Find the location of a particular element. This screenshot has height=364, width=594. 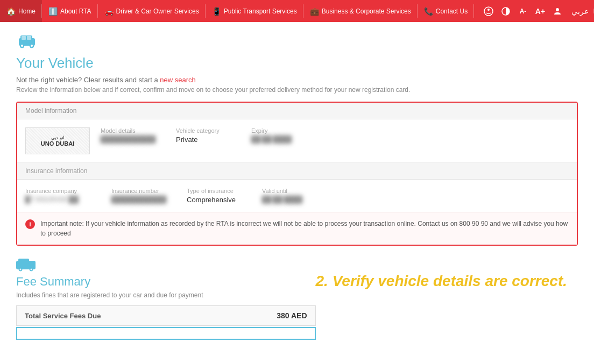

valid-until-field: Valid until ██/██/████ is located at coordinates (294, 196).